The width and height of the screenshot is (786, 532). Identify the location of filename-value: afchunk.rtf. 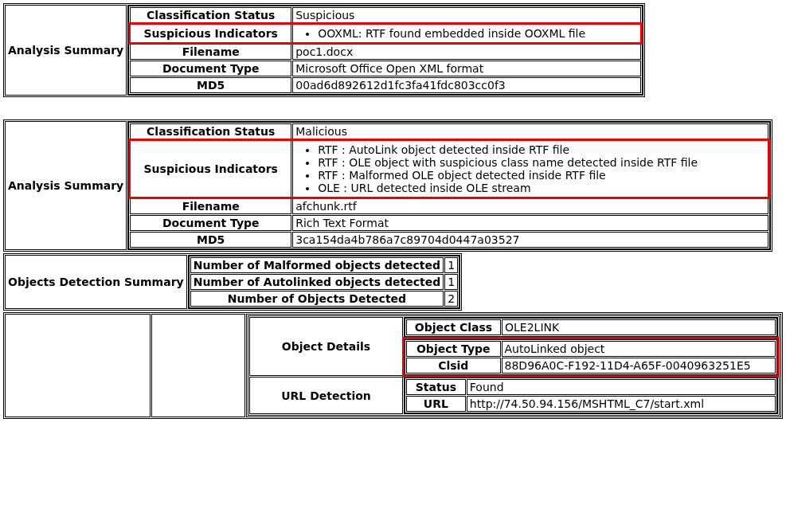
(530, 206).